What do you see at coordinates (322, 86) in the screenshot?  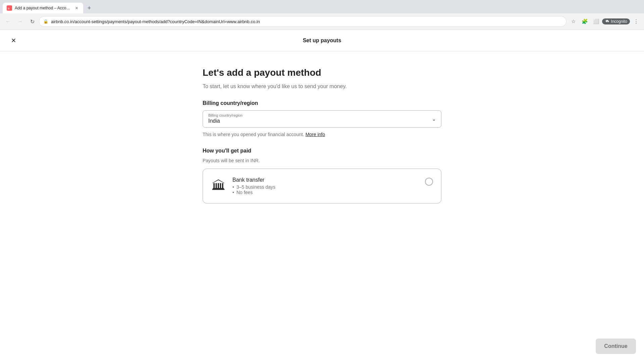 I see `page-subheading: To start, let us know where you'd like u…` at bounding box center [322, 86].